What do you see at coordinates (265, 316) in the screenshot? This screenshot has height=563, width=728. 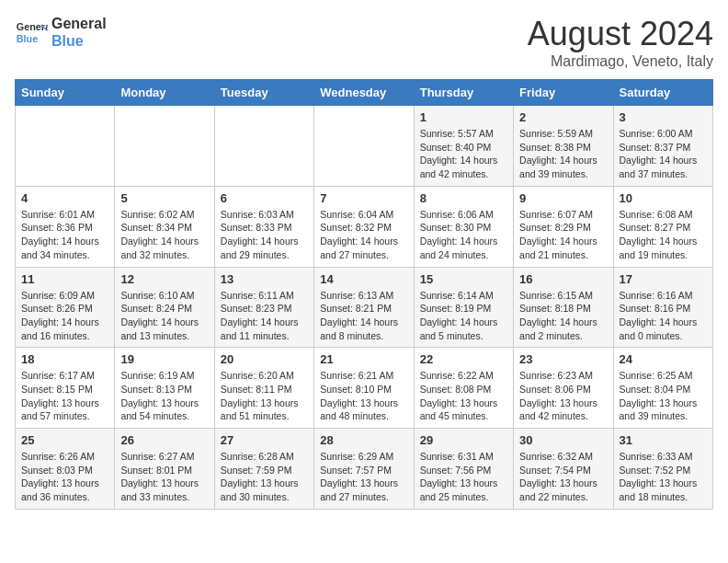 I see `day-info: Sunrise: 6:11 AM Sunset: 8:23 PM Dayligh…` at bounding box center [265, 316].